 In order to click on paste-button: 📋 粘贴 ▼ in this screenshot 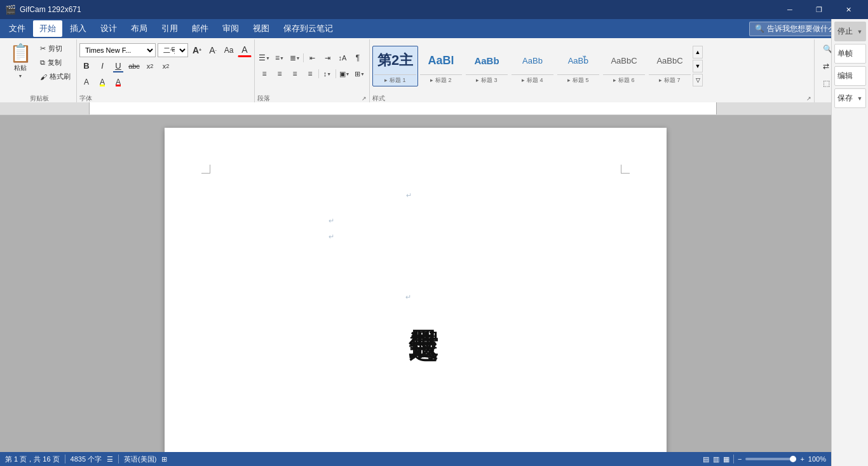, I will do `click(20, 61)`.